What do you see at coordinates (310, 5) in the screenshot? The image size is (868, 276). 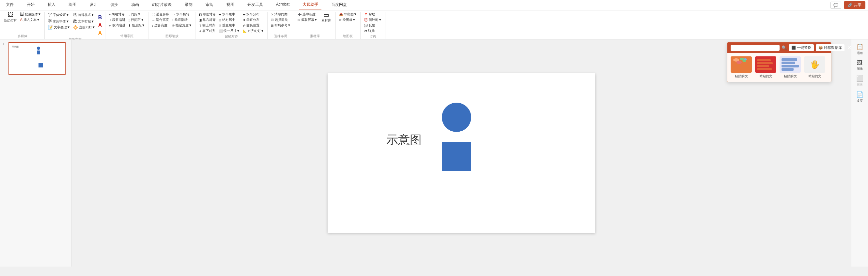 I see `menu-dazhizhushou: 大师助手` at bounding box center [310, 5].